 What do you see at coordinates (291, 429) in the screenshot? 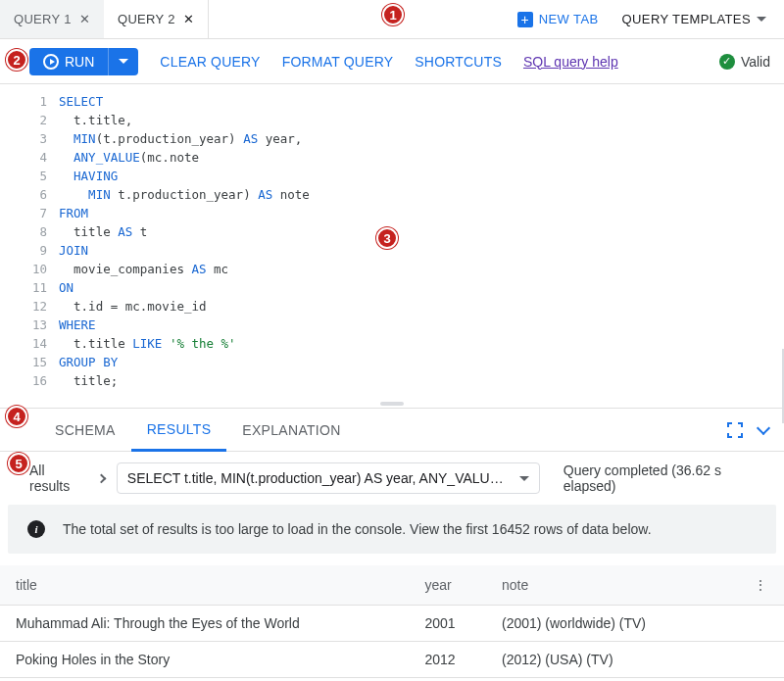
I see `tab-explanation: EXPLANATION` at bounding box center [291, 429].